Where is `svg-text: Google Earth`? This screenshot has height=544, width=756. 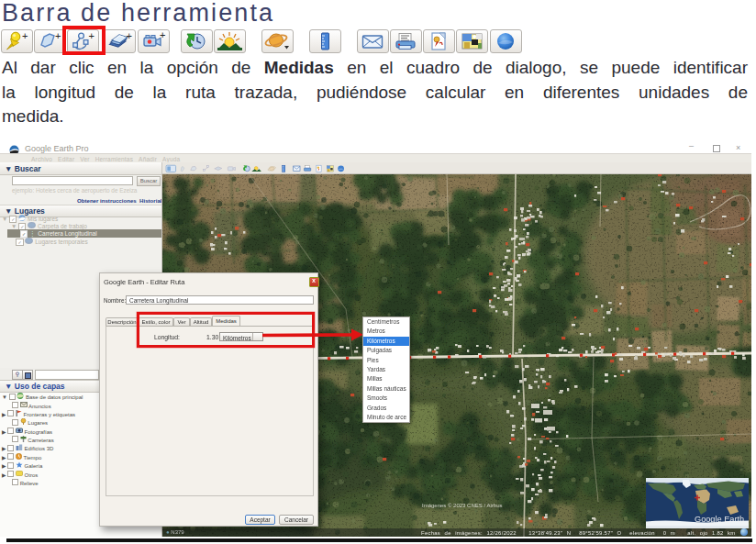
svg-text: Google Earth is located at coordinates (719, 519).